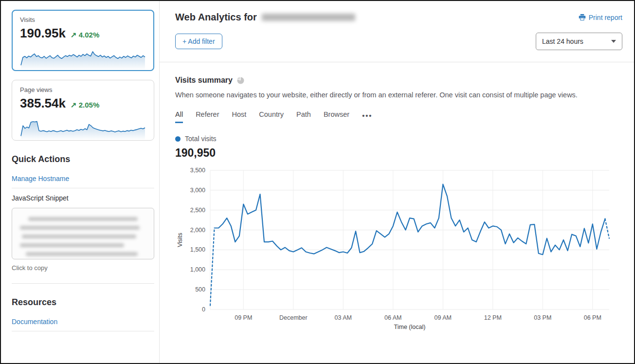  What do you see at coordinates (579, 41) in the screenshot?
I see `time-range-dropdown: Last 24 hours` at bounding box center [579, 41].